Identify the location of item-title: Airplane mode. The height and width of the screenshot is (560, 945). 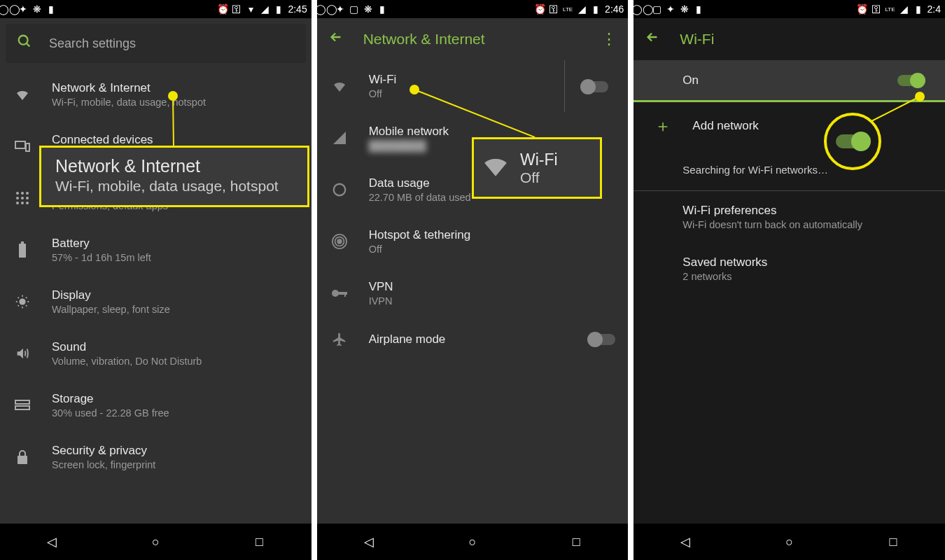
(469, 340).